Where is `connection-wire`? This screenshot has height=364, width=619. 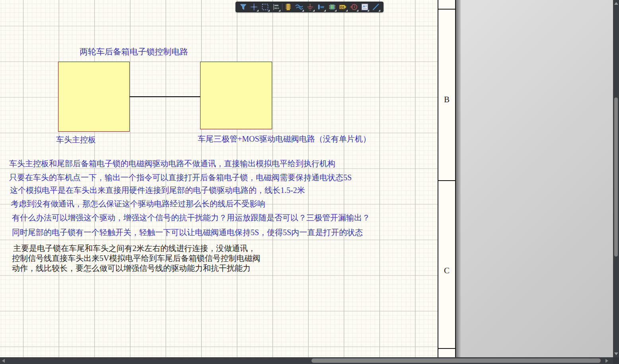 connection-wire is located at coordinates (165, 97).